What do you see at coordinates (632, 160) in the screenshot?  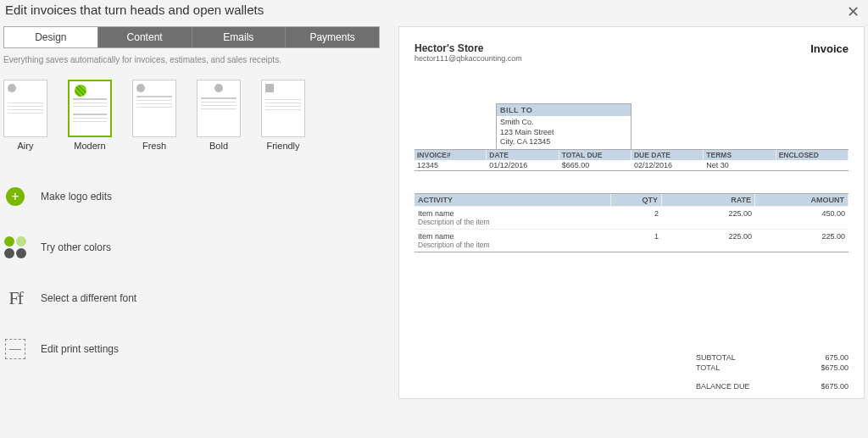 I see `info-bar: INVOICE#12345 DATE01/12/2016 TOTAL DUE$6…` at bounding box center [632, 160].